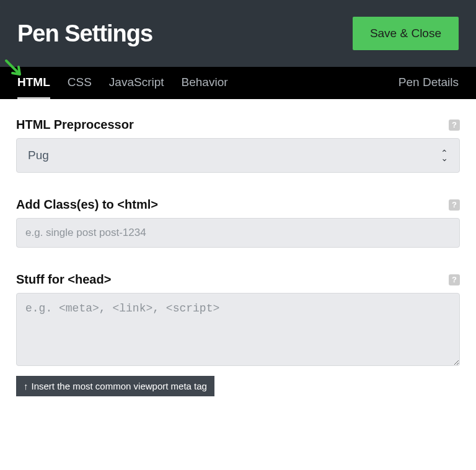 The image size is (476, 470). What do you see at coordinates (444, 155) in the screenshot?
I see `chevron-updown-icon: ⌃⌃` at bounding box center [444, 155].